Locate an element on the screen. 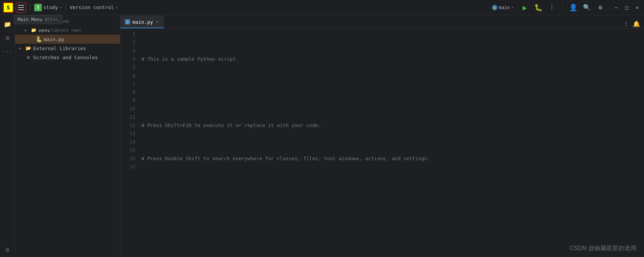 Image resolution: width=644 pixels, height=257 pixels. notification-bell-icon: 🔔 is located at coordinates (636, 24).